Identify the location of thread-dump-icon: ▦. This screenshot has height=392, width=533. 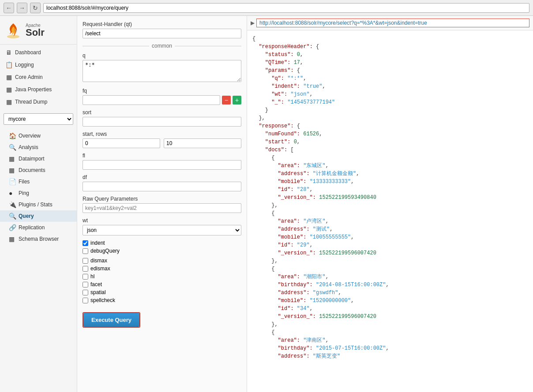
(9, 102).